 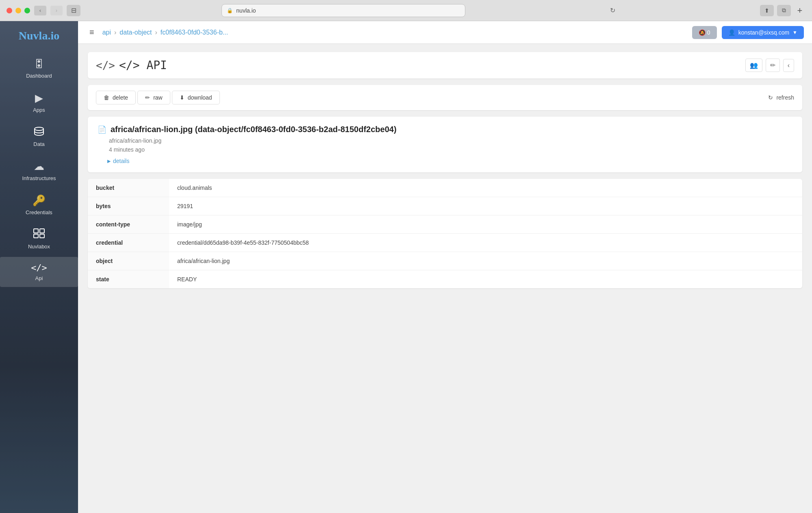 I want to click on sidebar-item-label-api: Api, so click(x=39, y=278).